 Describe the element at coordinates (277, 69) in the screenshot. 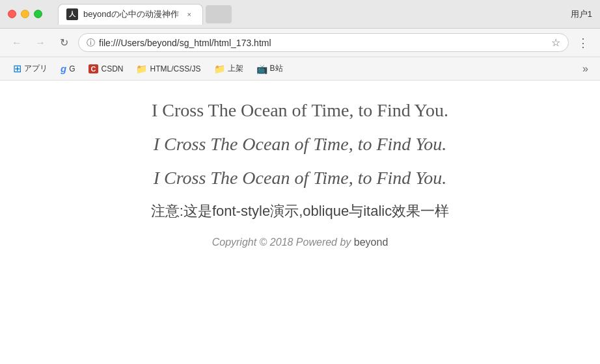

I see `bookmark-bilibili-label: B站` at that location.